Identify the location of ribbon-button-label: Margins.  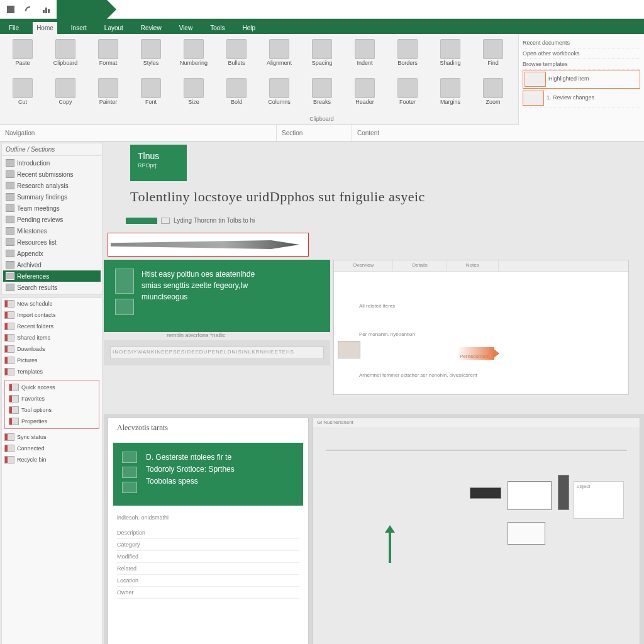
(450, 103).